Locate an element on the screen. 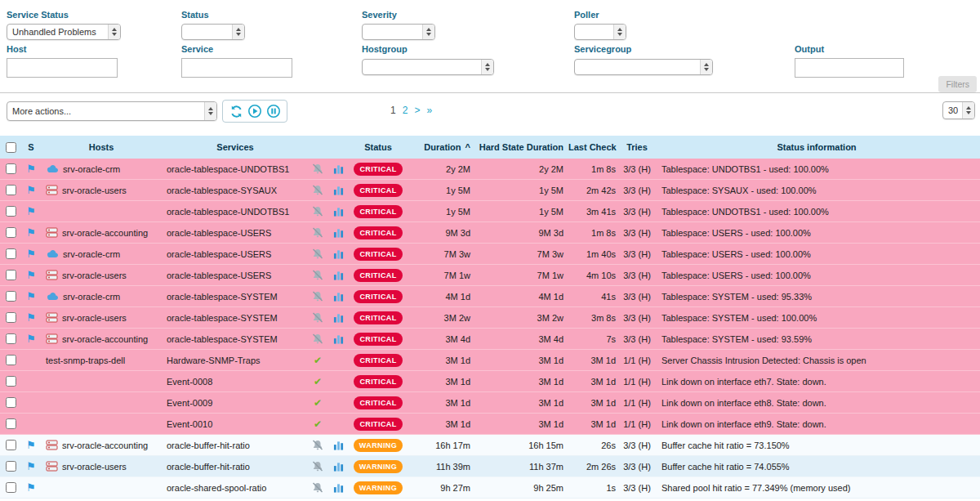 This screenshot has width=980, height=501. service-link: Event-0009 is located at coordinates (189, 403).